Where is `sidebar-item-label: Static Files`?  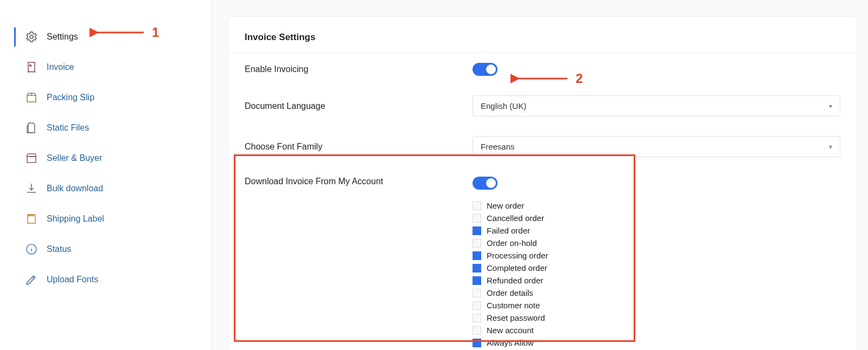 sidebar-item-label: Static Files is located at coordinates (68, 128).